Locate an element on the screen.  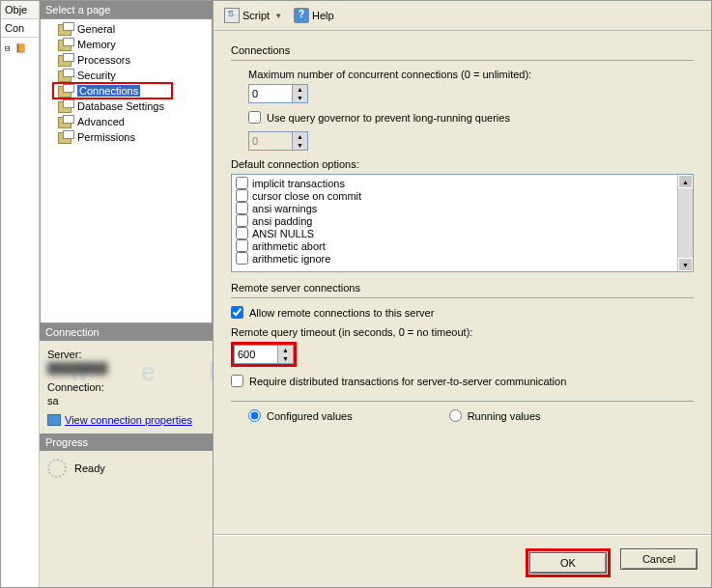
option-item: ansi warnings is located at coordinates (454, 209).